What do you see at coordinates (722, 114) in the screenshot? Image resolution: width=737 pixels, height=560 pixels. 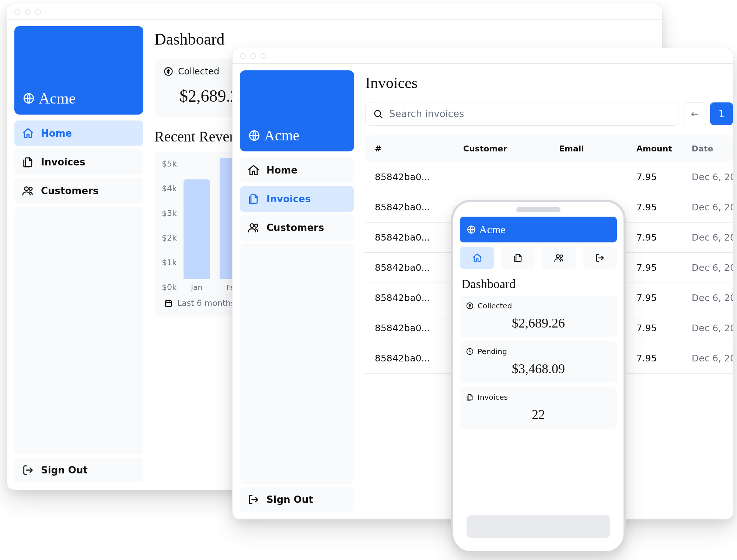 I see `pager-page-number: 1` at bounding box center [722, 114].